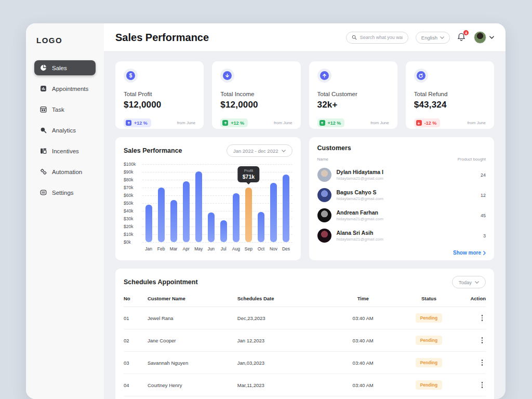 The image size is (532, 399). I want to click on chart-bar-mar, so click(174, 221).